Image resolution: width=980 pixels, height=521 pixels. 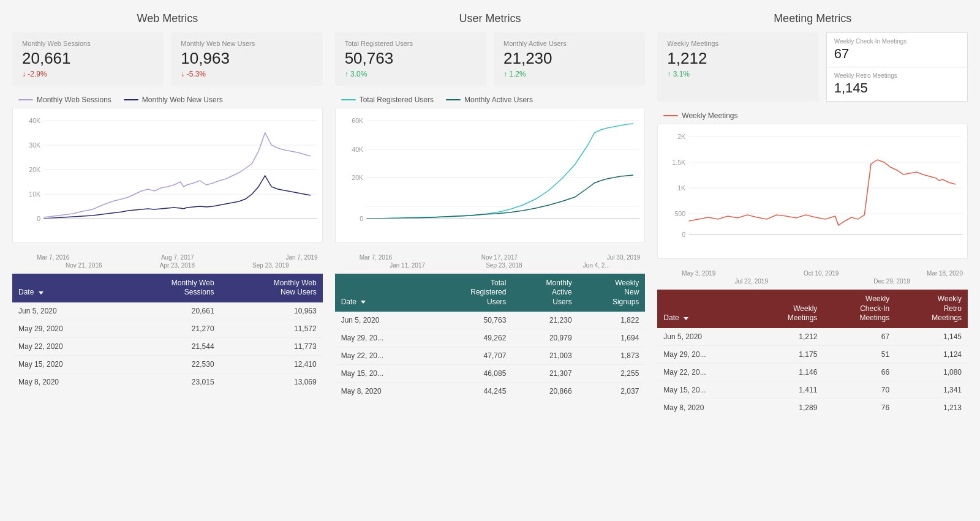 What do you see at coordinates (897, 76) in the screenshot?
I see `retro-meetings-label: Weekly Retro Meetings` at bounding box center [897, 76].